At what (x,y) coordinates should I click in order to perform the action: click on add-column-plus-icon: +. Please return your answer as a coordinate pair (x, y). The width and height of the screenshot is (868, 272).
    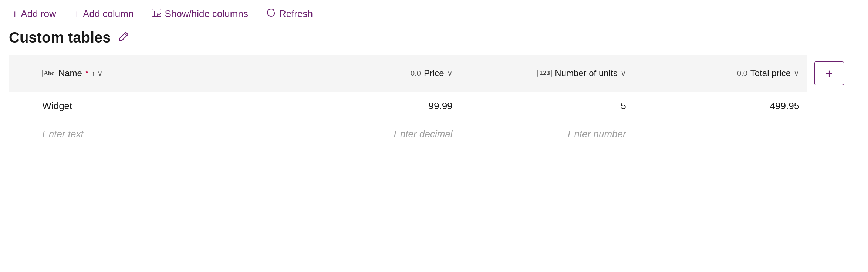
    Looking at the image, I should click on (829, 73).